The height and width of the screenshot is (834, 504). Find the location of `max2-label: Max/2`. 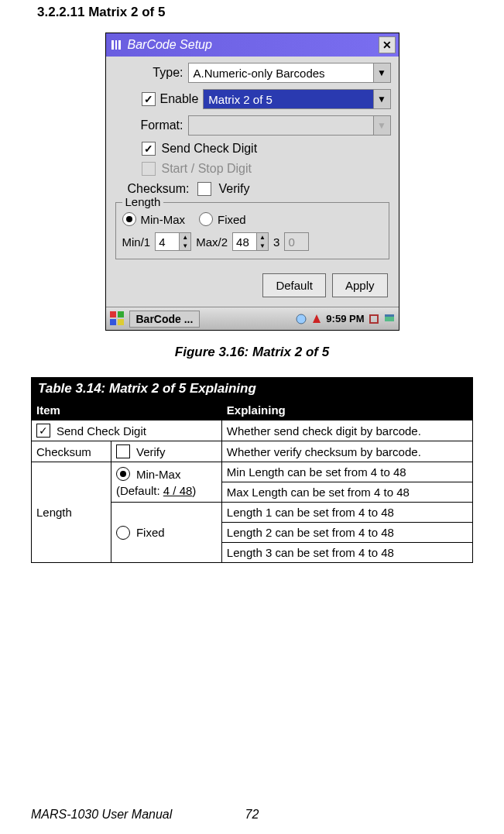

max2-label: Max/2 is located at coordinates (212, 242).